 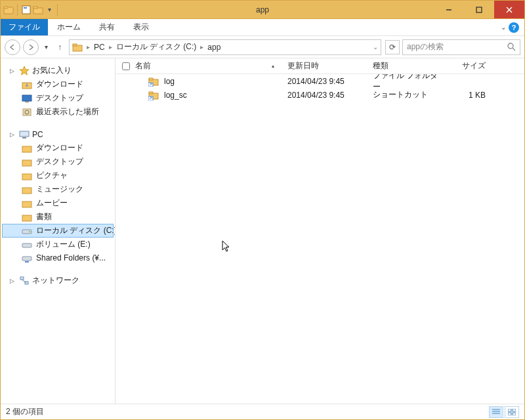 I want to click on menu-home: ホーム, so click(x=69, y=28).